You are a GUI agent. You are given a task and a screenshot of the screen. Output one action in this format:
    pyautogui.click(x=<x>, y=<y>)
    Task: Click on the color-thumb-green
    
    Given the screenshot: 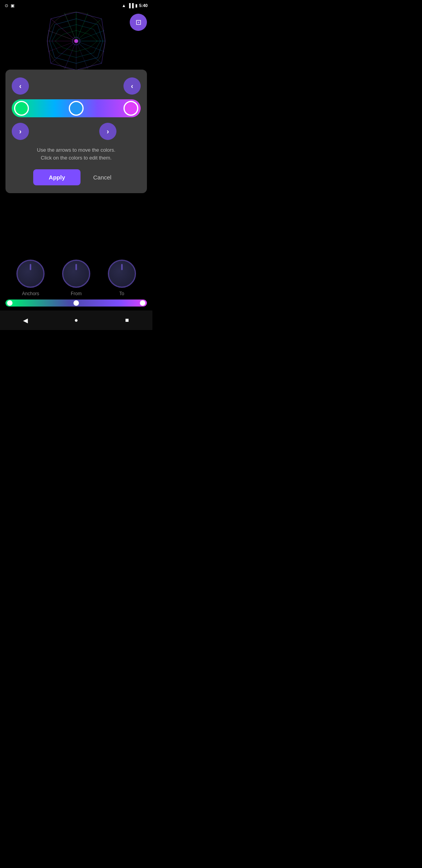 What is the action you would take?
    pyautogui.click(x=21, y=108)
    